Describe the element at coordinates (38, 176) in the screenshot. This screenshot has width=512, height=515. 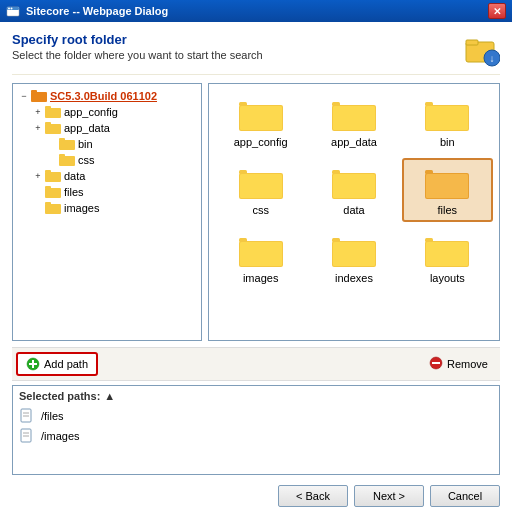
I see `expand-data: +` at that location.